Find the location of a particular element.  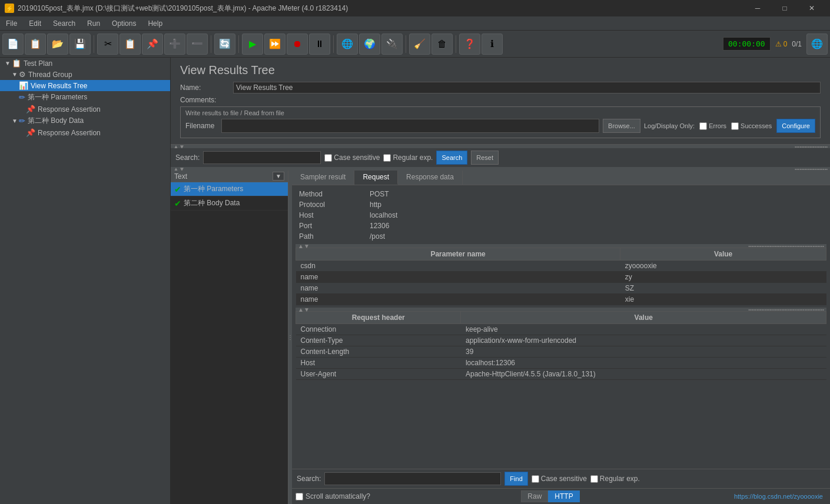

remote-run-button: 🌐 is located at coordinates (347, 44).